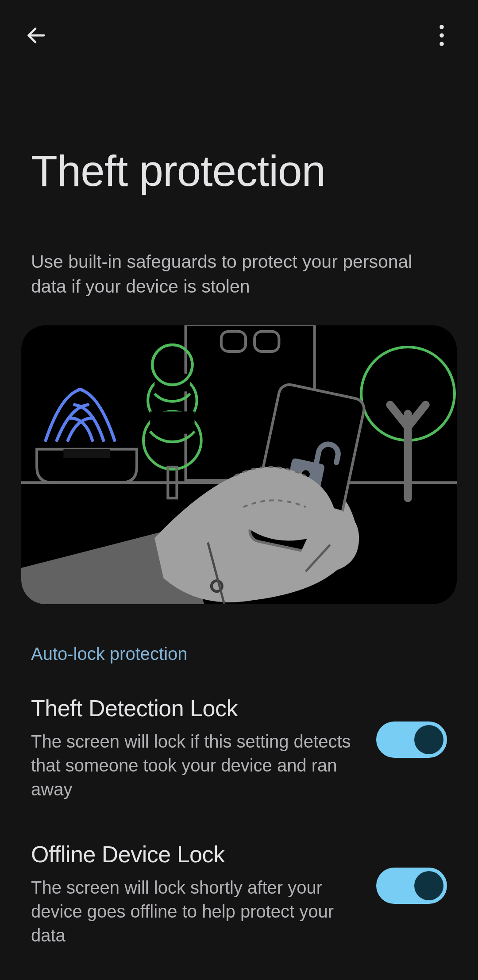 This screenshot has height=980, width=478. Describe the element at coordinates (195, 894) in the screenshot. I see `setting-text-block: Offline Device Lock The screen will lock…` at that location.